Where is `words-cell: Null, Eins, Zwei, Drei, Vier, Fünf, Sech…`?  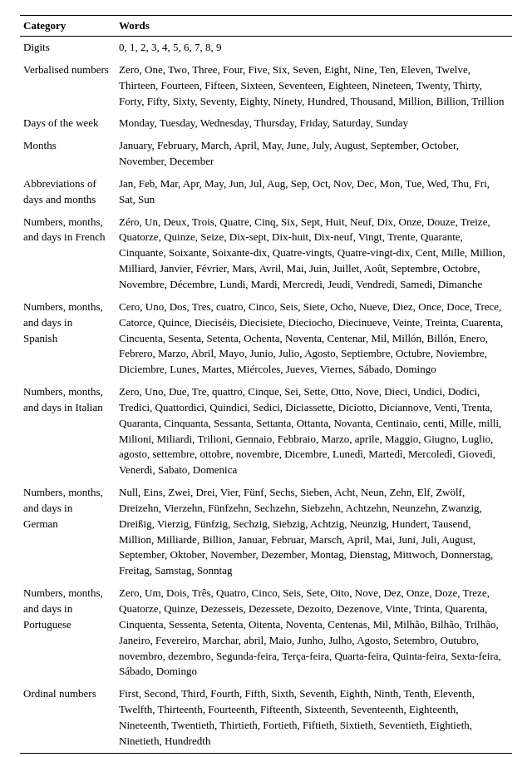
words-cell: Null, Eins, Zwei, Drei, Vier, Fünf, Sech… is located at coordinates (314, 532).